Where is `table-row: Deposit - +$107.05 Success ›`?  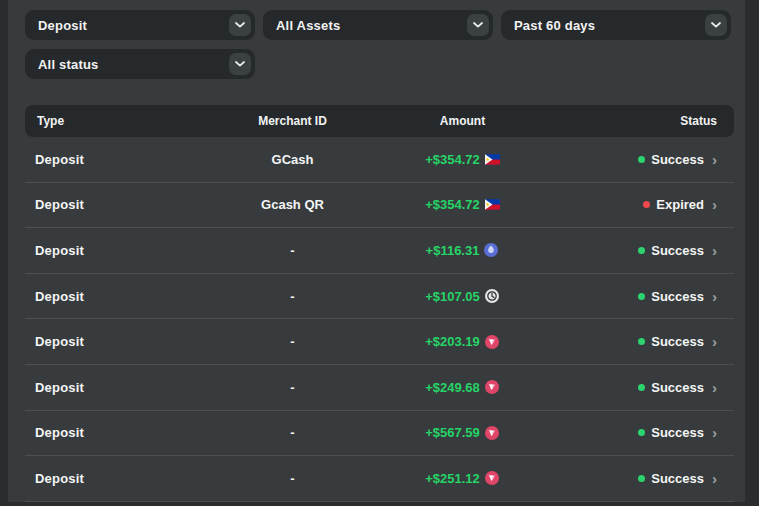 table-row: Deposit - +$107.05 Success › is located at coordinates (380, 297).